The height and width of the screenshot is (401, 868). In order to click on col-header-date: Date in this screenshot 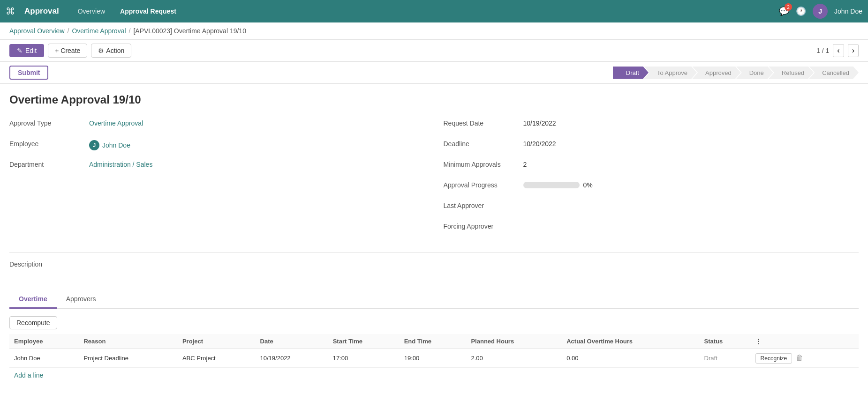, I will do `click(292, 342)`.